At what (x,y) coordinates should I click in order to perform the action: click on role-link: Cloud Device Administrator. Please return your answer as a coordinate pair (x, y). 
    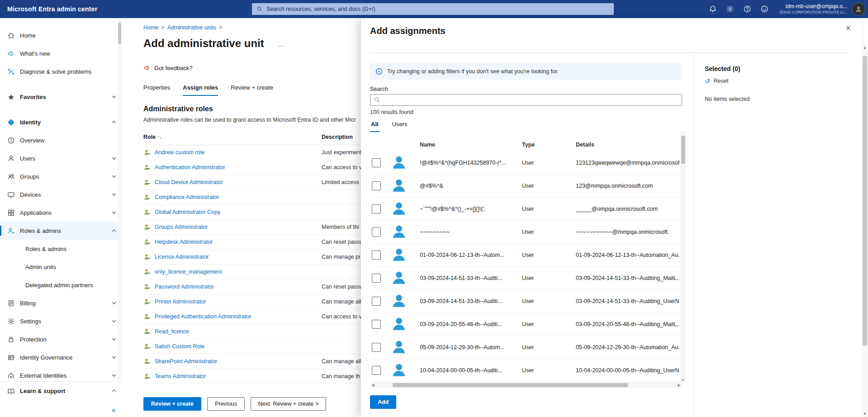
    Looking at the image, I should click on (189, 182).